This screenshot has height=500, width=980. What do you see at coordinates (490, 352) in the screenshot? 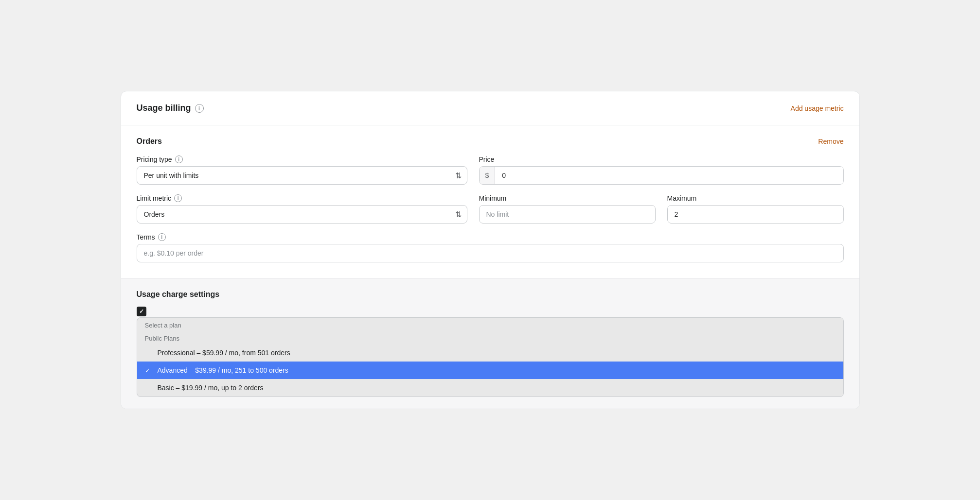
I see `plan-dropdown-container: Select a plan Public Plans Professional …` at bounding box center [490, 352].